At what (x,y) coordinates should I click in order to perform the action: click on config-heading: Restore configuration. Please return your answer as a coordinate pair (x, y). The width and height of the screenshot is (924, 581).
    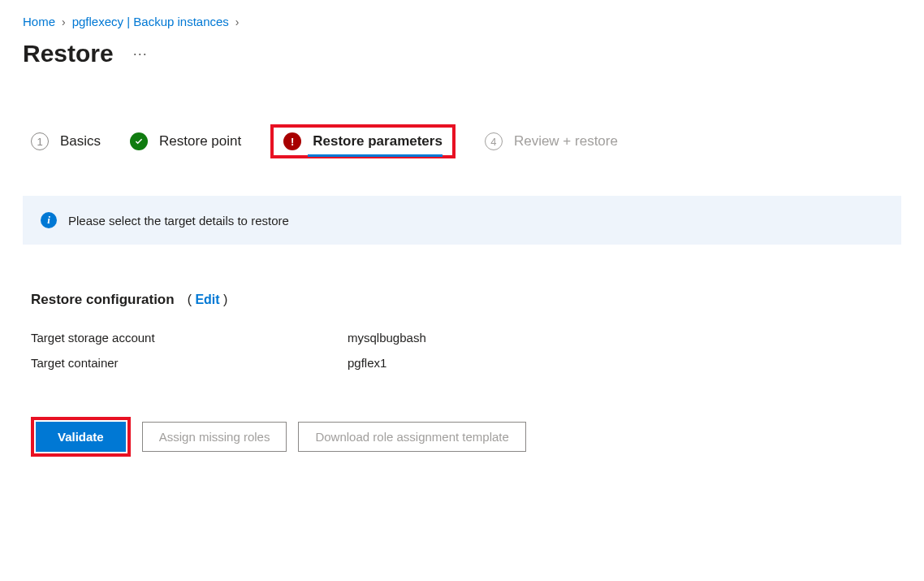
    Looking at the image, I should click on (102, 300).